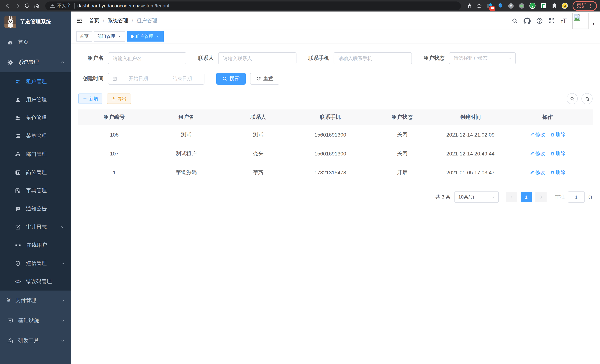 This screenshot has height=364, width=600. I want to click on tab-tenant: 租户管理 ×, so click(146, 37).